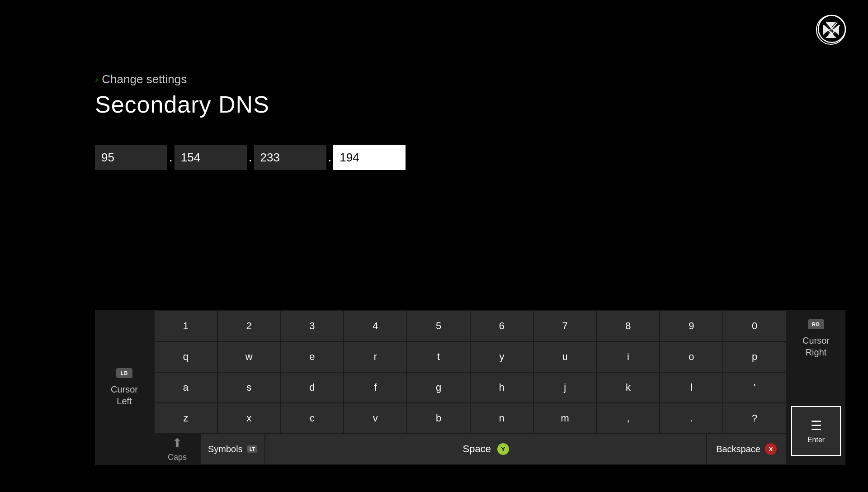 The image size is (868, 492). Describe the element at coordinates (186, 326) in the screenshot. I see `key-1: 1` at that location.